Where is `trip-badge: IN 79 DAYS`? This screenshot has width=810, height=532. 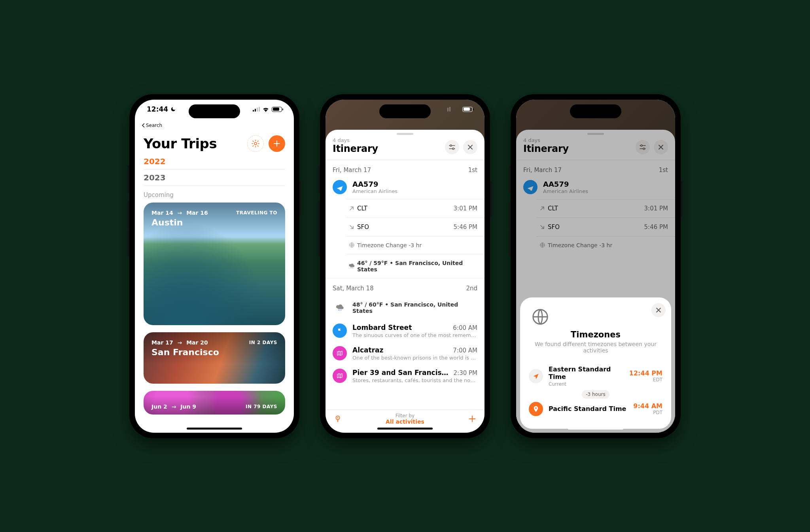 trip-badge: IN 79 DAYS is located at coordinates (261, 407).